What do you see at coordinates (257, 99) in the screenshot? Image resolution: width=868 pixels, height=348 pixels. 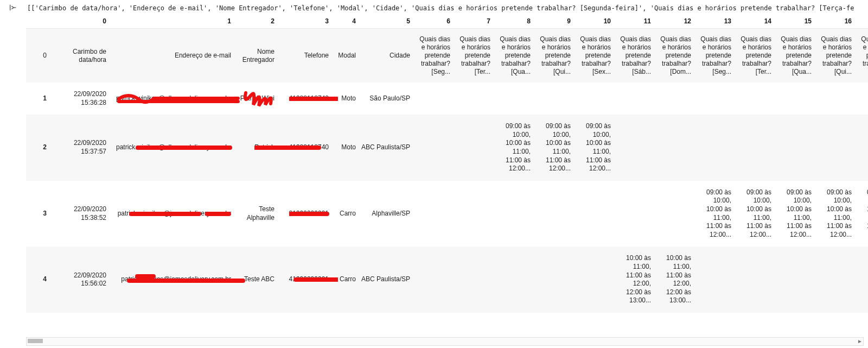 I see `redaction-mark: Patrick Wini` at bounding box center [257, 99].